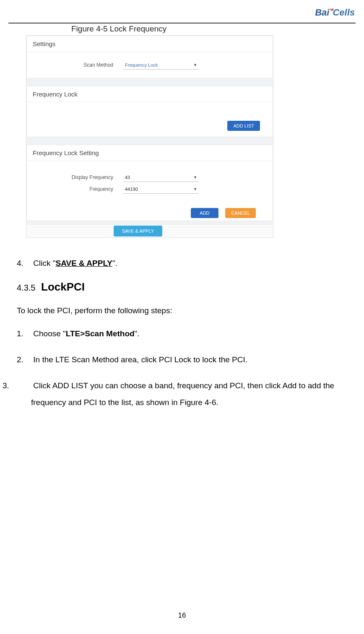 This screenshot has height=634, width=364. What do you see at coordinates (182, 12) in the screenshot?
I see `page-header: Bai༄Cells` at bounding box center [182, 12].